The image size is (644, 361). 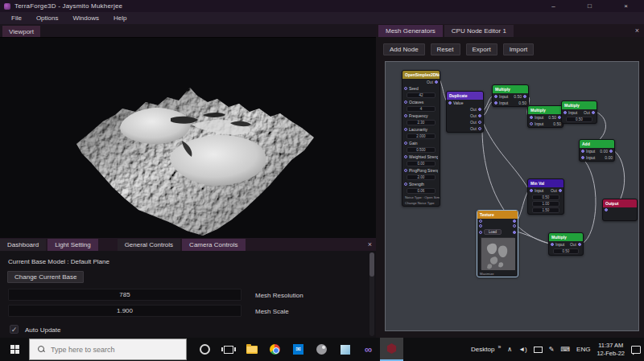 I want to click on node-output: Output, so click(x=620, y=210).